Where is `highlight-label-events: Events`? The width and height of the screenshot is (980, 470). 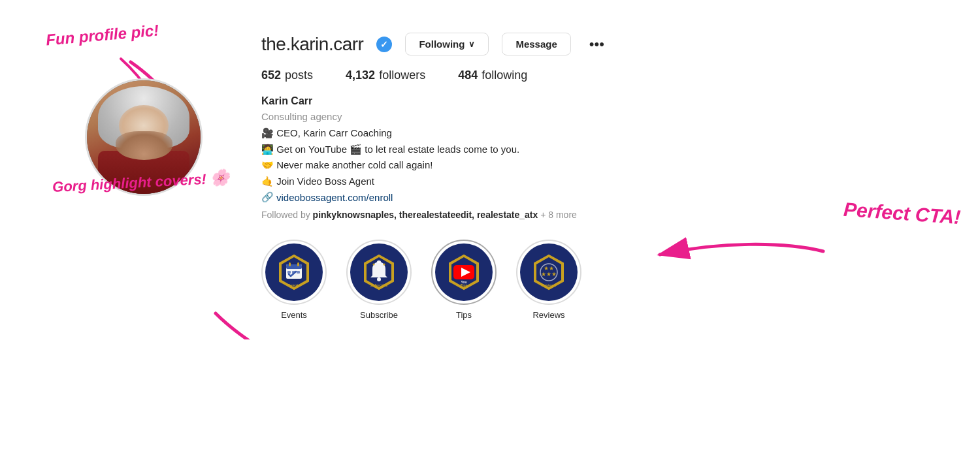
highlight-label-events: Events is located at coordinates (294, 315).